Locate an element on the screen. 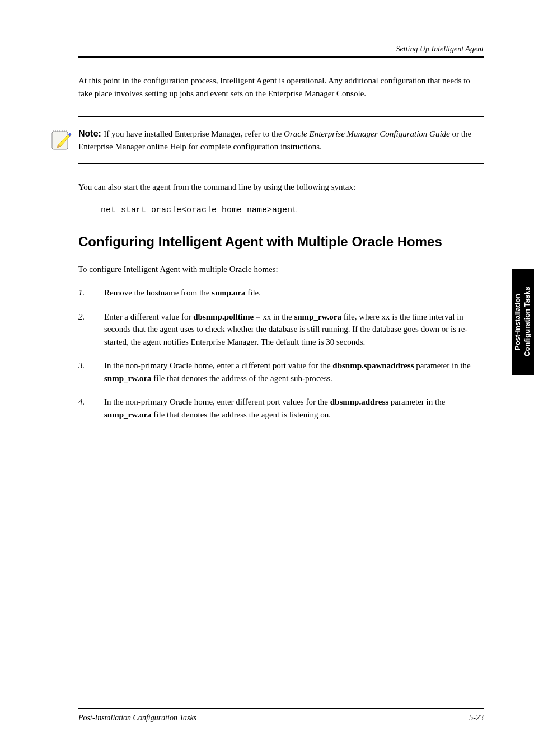 This screenshot has width=534, height=756. header-rule is located at coordinates (281, 57).